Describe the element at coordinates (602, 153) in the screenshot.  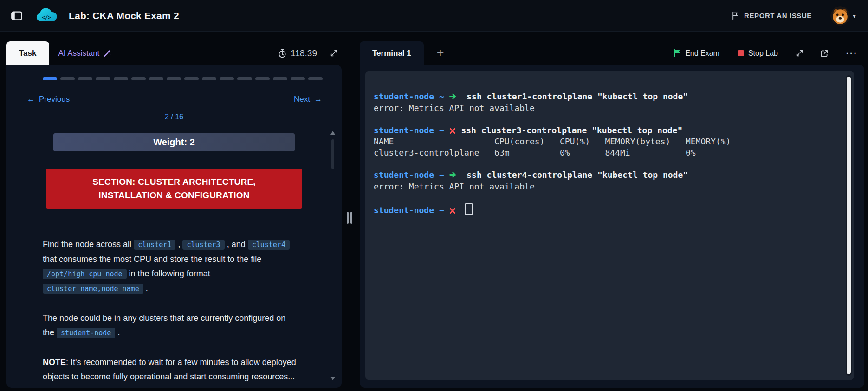
I see `terminal-line: cluster3-controlplane 63m 0% 844Mi 0%` at that location.